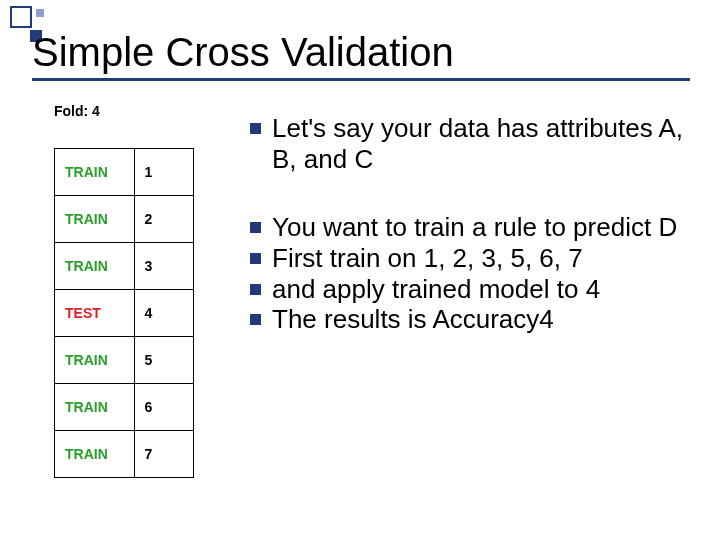  Describe the element at coordinates (95, 314) in the screenshot. I see `row-label: TEST` at that location.